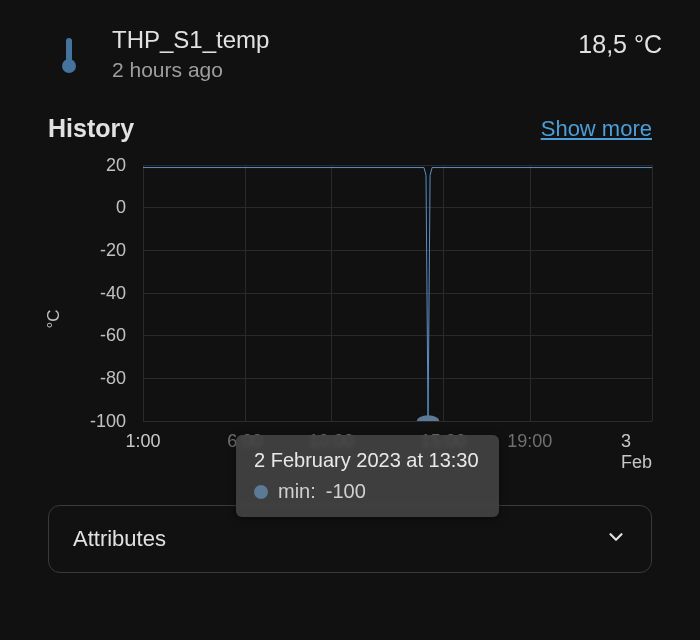 This screenshot has height=640, width=700. I want to click on entity-last-changed: 2 hours ago, so click(332, 70).